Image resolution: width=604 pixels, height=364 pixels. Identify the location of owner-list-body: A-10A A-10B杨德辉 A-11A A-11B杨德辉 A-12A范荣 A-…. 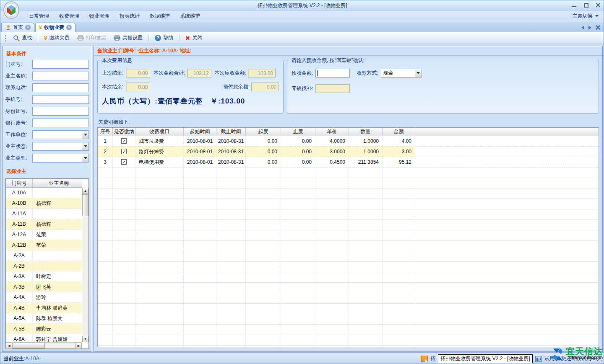
(44, 265).